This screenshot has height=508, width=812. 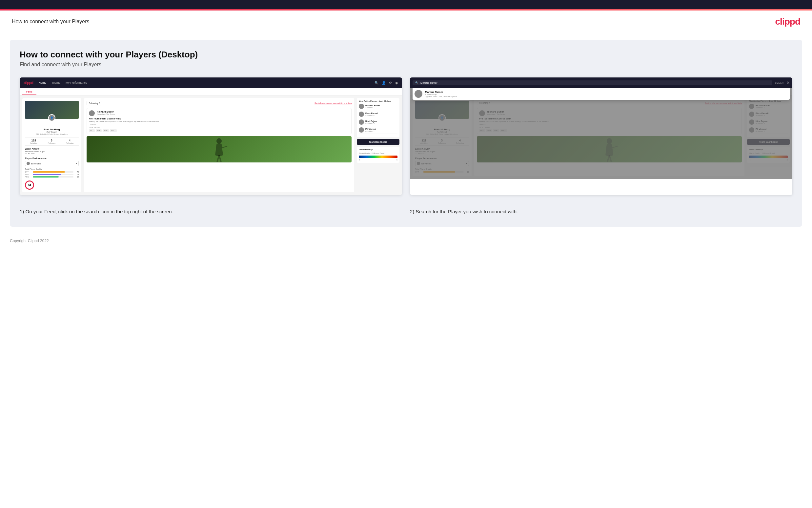 What do you see at coordinates (52, 110) in the screenshot?
I see `profile-pic-area: 👤` at bounding box center [52, 110].